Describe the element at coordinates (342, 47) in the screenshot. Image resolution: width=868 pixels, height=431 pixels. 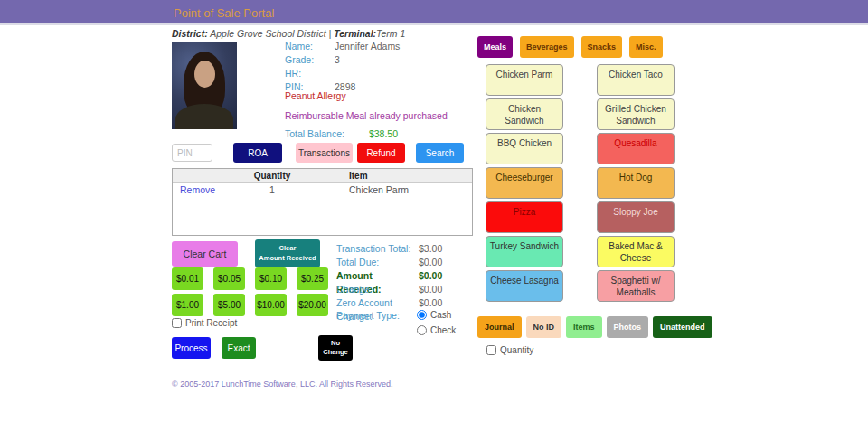
I see `info-row-name: Name: Jennifer Adams` at that location.